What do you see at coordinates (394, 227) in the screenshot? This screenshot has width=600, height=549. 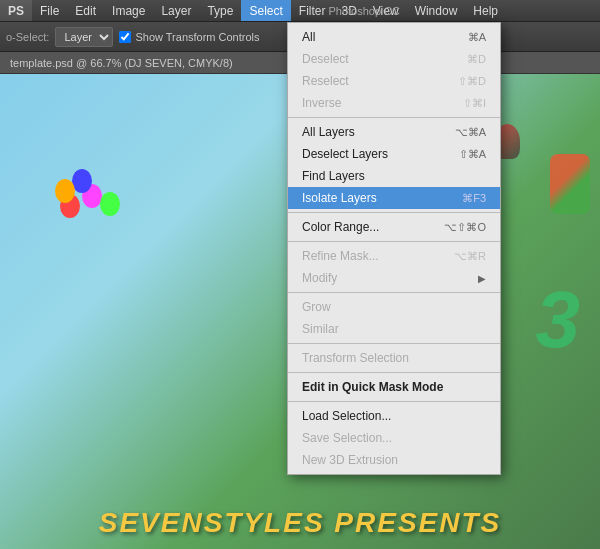 I see `menu-item-color-range: Color Range... ⌥⇧⌘O` at bounding box center [394, 227].